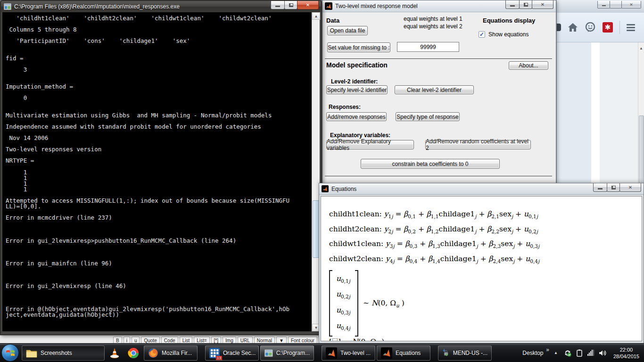 The image size is (644, 362). I want to click on vector-entry: u0,4j, so click(343, 327).